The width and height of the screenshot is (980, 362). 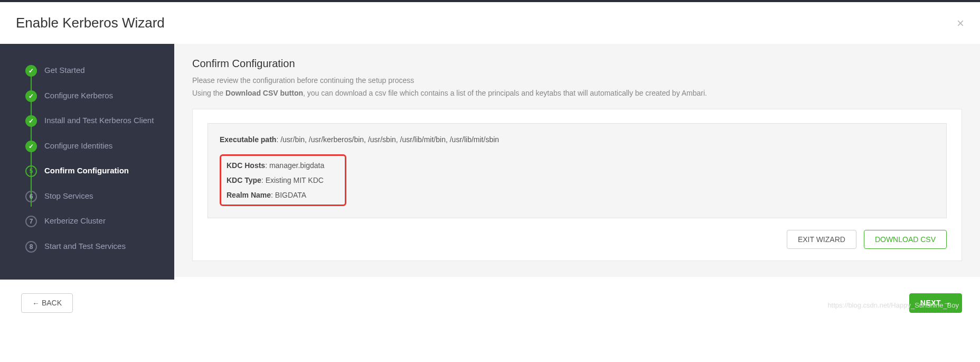 What do you see at coordinates (69, 196) in the screenshot?
I see `step-label: Stop Services` at bounding box center [69, 196].